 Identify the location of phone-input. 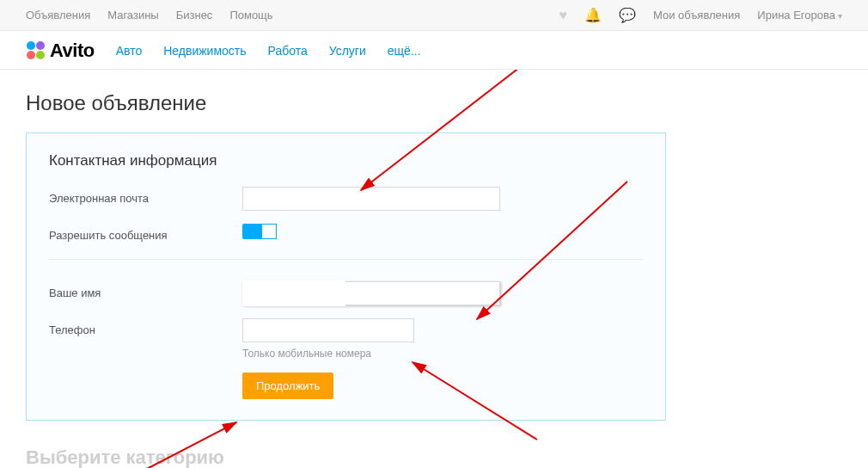
(328, 330).